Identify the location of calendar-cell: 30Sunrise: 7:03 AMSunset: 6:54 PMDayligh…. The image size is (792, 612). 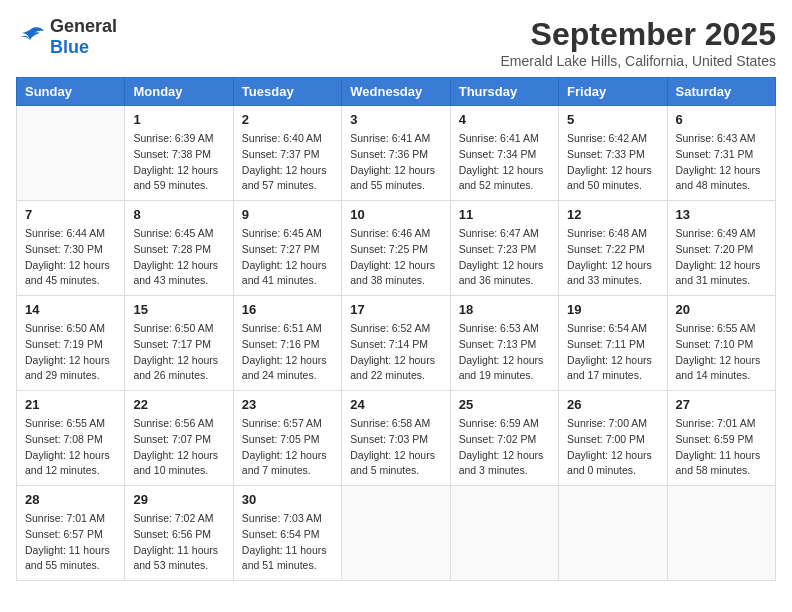
(287, 534).